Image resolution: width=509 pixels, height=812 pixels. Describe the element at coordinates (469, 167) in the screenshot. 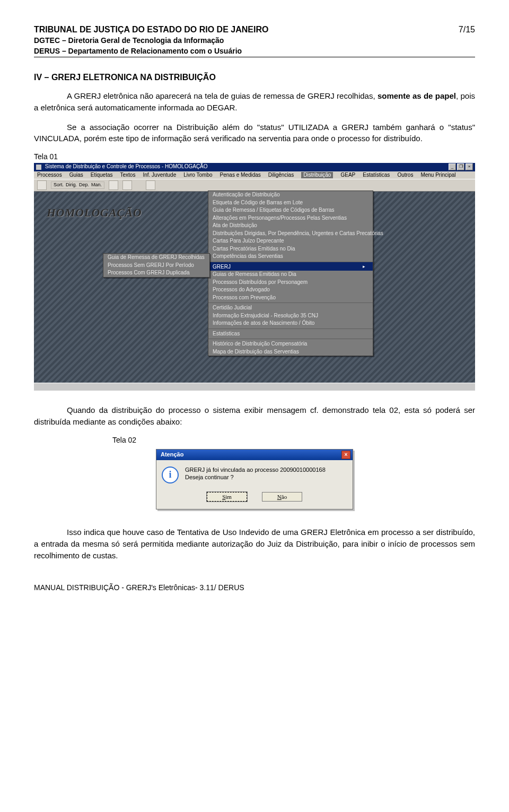

I see `close-button: ×` at that location.